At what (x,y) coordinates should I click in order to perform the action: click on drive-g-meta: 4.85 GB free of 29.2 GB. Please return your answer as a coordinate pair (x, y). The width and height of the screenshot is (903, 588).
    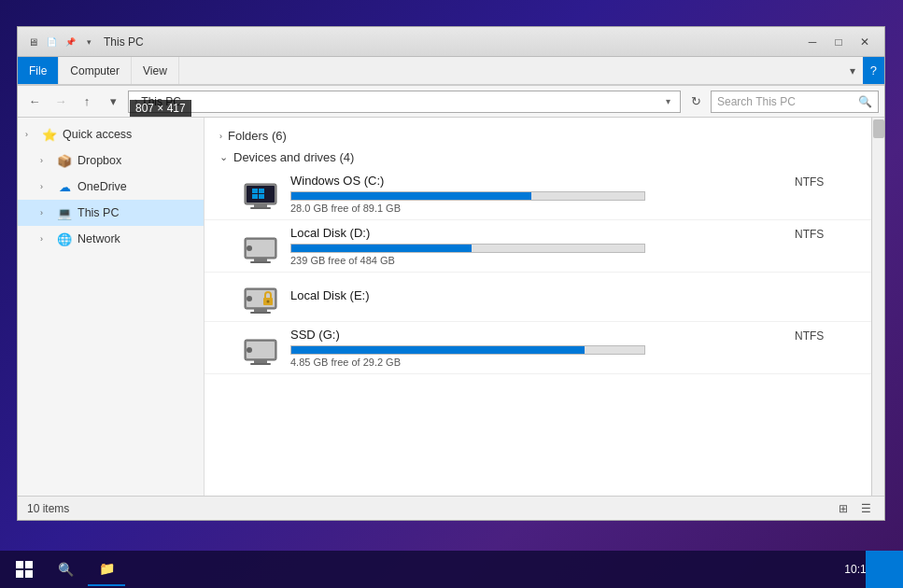
    Looking at the image, I should click on (533, 362).